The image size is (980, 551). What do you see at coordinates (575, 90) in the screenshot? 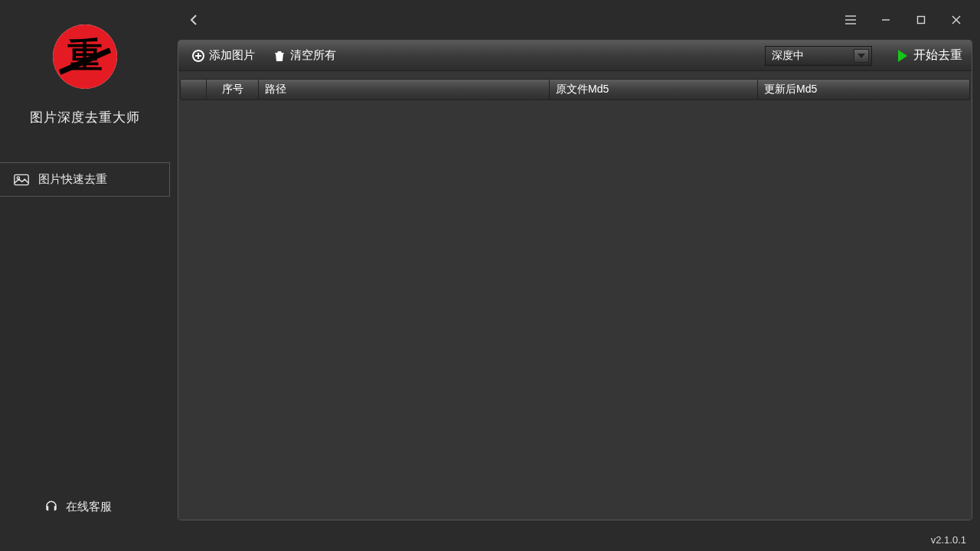
I see `table-header: 序号 路径 原文件Md5 更新后Md5` at bounding box center [575, 90].